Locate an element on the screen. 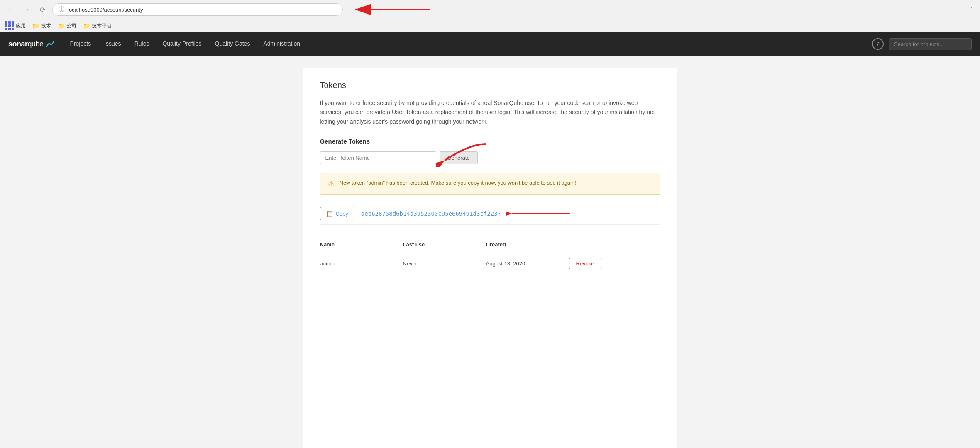 This screenshot has width=980, height=448. token-name-cell: admin is located at coordinates (362, 264).